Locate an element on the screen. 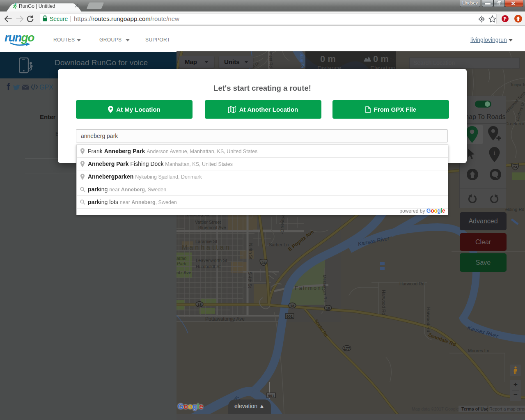  svg-text: Sarber Ln is located at coordinates (279, 245).